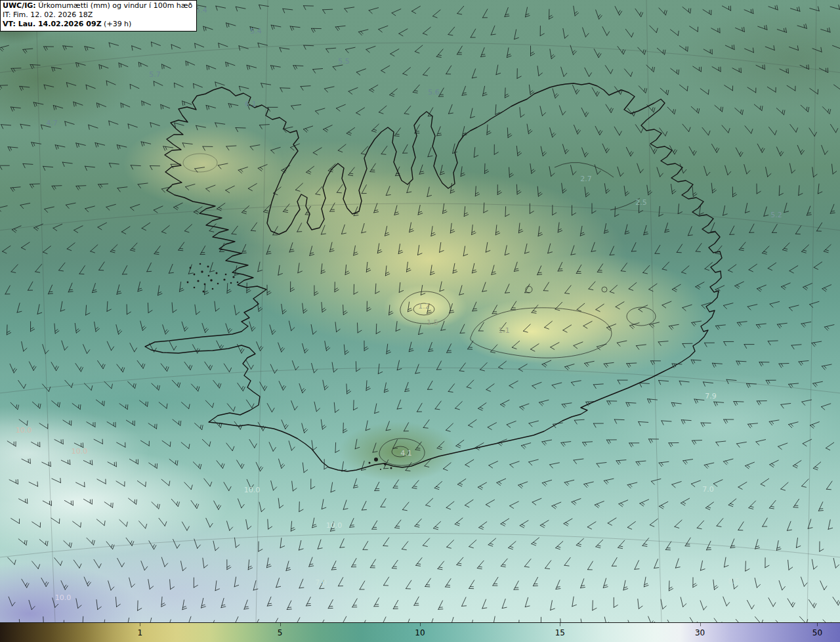 This screenshot has width=840, height=642. Describe the element at coordinates (20, 5) in the screenshot. I see `product-id: UWC/IG:` at that location.